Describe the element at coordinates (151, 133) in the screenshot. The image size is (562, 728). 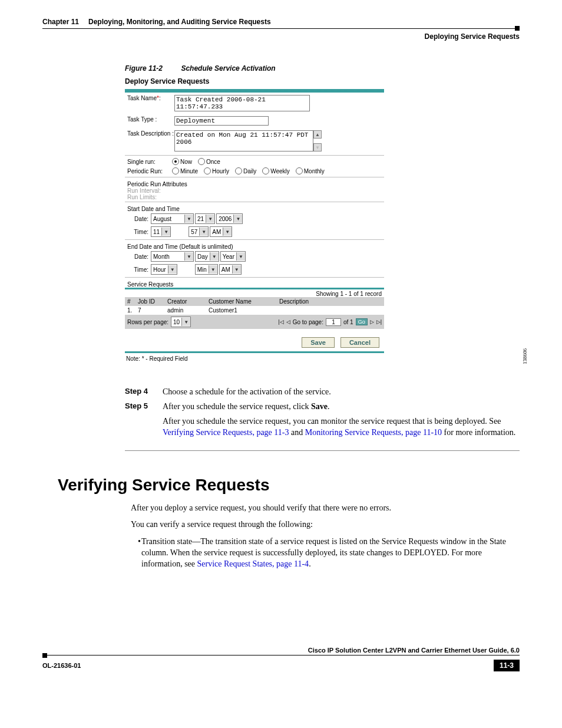
I see `task-description-label: Task Description :` at that location.